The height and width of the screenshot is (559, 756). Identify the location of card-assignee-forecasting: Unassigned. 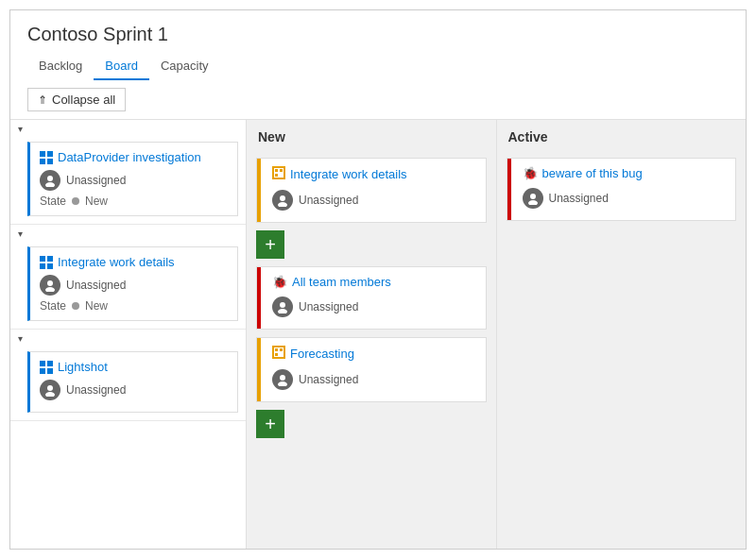
(329, 380).